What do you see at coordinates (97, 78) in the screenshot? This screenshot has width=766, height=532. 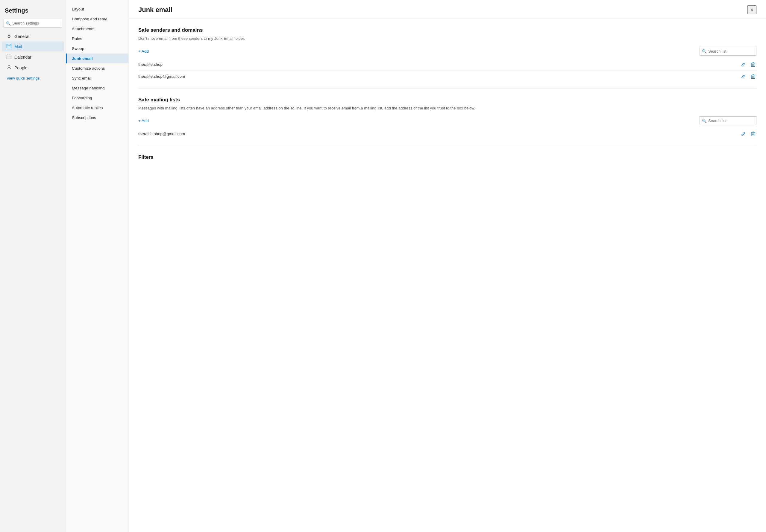 I see `submenu-item-sync-email: Sync email` at bounding box center [97, 78].